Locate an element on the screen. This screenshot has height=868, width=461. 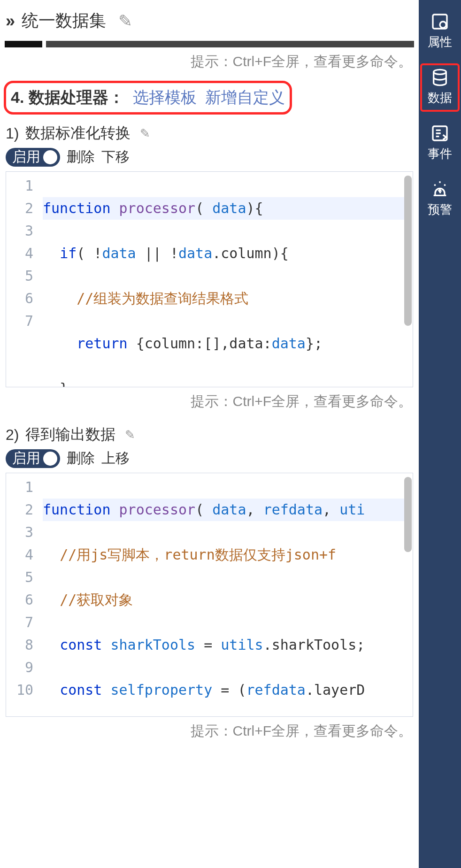
section-4-label: 4. 数据处理器： is located at coordinates (68, 98).